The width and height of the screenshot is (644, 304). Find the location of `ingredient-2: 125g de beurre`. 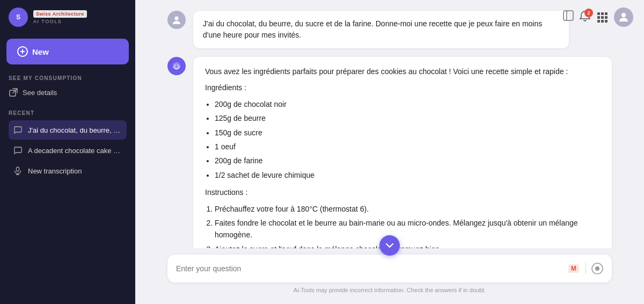

ingredient-2: 125g de beurre is located at coordinates (407, 118).